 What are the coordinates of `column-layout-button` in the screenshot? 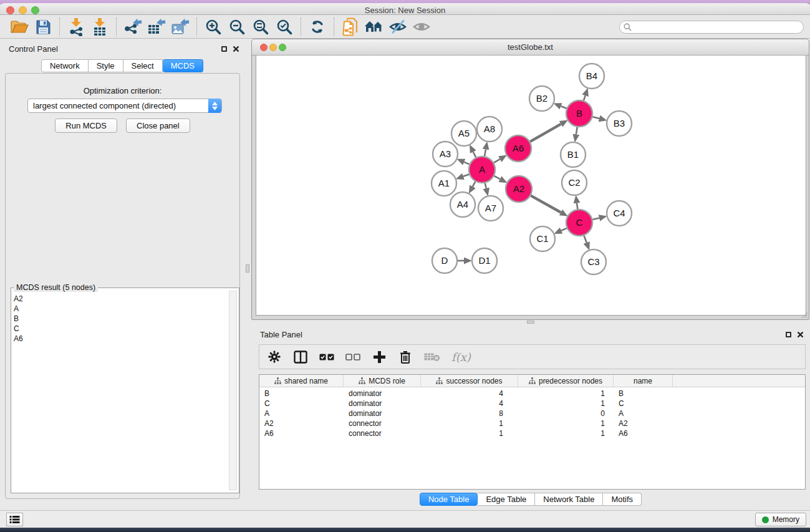 It's located at (301, 357).